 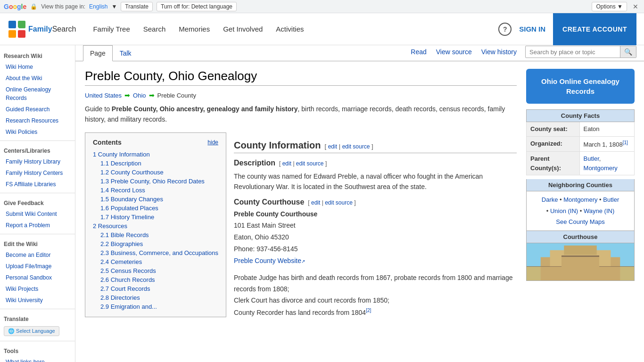 What do you see at coordinates (197, 7) in the screenshot?
I see `turn-off-button: Turn off for: Detect language` at bounding box center [197, 7].